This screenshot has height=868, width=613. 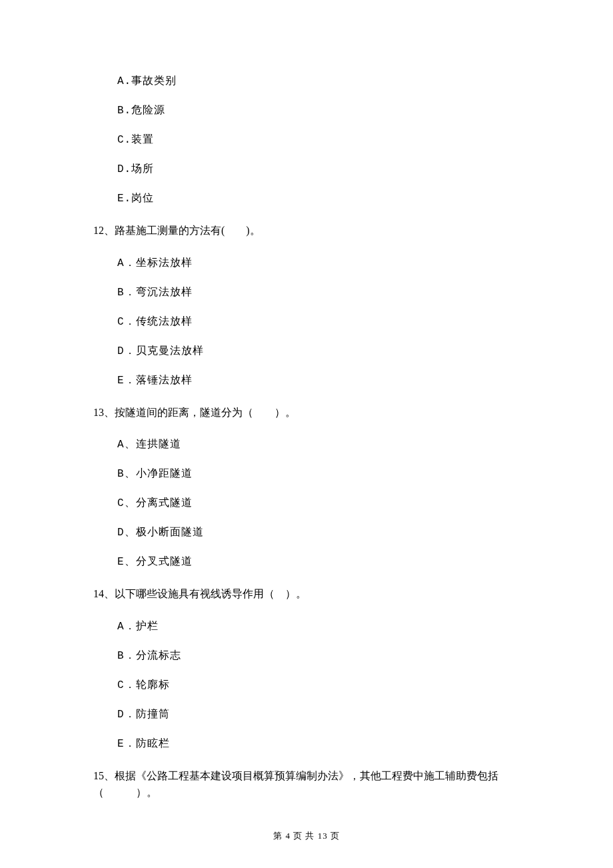 I want to click on q14-stem: 14、以下哪些设施具有视线诱导作用（ ）。, so click(x=306, y=594).